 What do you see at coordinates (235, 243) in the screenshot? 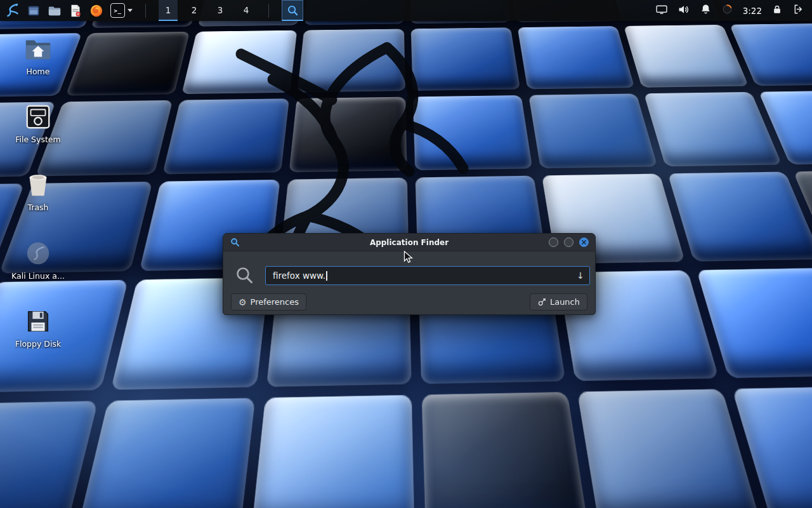
I see `app-finder-icon` at bounding box center [235, 243].